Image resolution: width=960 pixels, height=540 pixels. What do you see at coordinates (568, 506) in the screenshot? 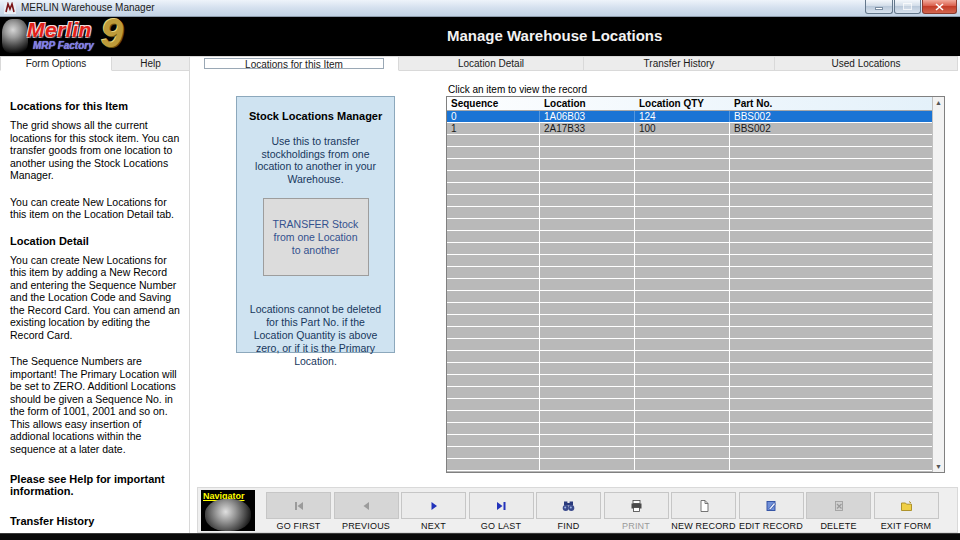
I see `find-binoculars-icon` at bounding box center [568, 506].